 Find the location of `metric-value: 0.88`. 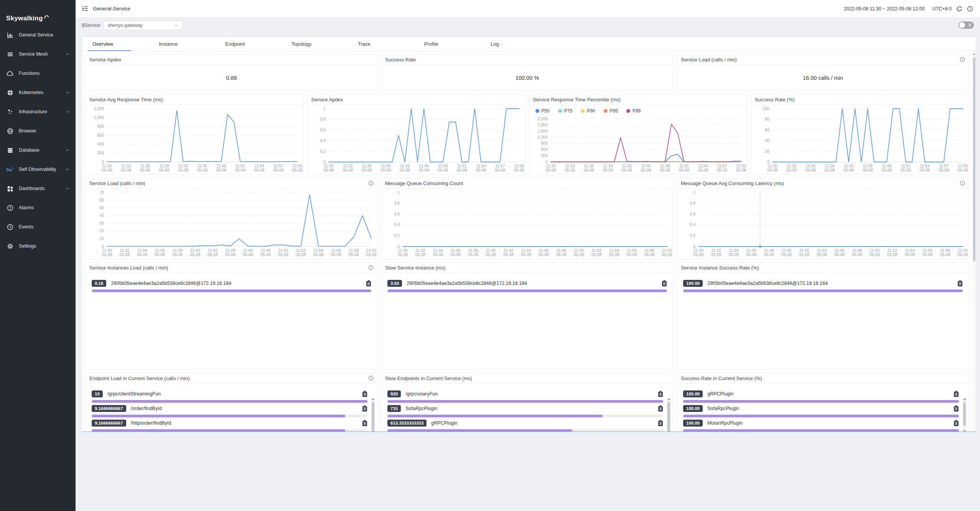

metric-value: 0.88 is located at coordinates (231, 78).